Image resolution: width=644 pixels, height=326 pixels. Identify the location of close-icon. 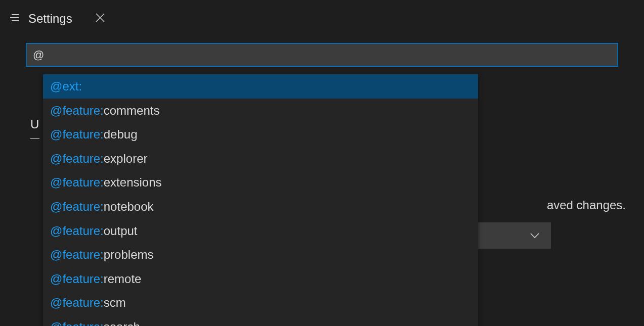
(100, 19).